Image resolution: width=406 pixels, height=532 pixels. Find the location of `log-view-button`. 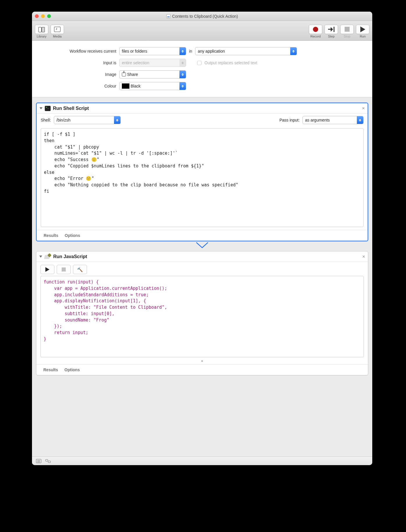

log-view-button is located at coordinates (39, 461).